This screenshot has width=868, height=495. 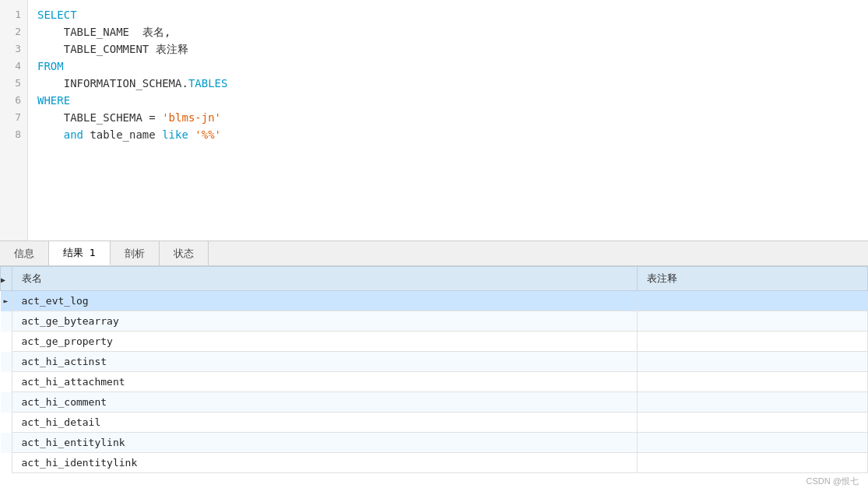 I want to click on line-number: 6, so click(x=14, y=100).